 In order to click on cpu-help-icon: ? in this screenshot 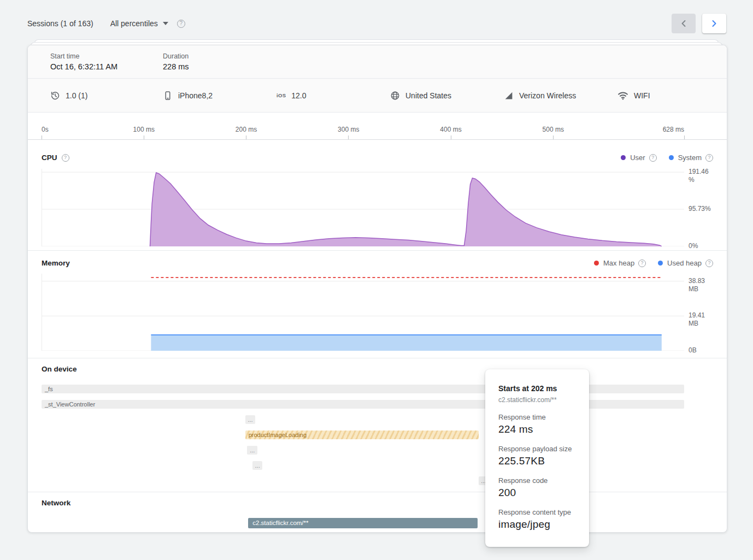, I will do `click(66, 158)`.